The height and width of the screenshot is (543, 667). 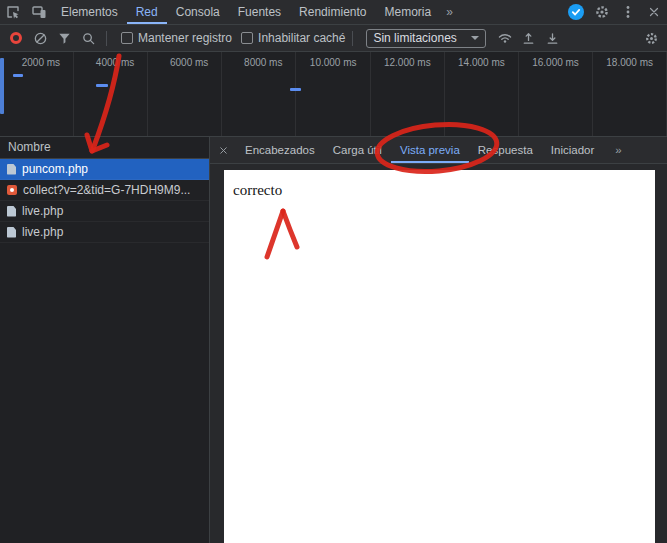 I want to click on devtools-panels-tabs: Elementos Red Consola Fuentes Rendimient…, so click(x=256, y=12).